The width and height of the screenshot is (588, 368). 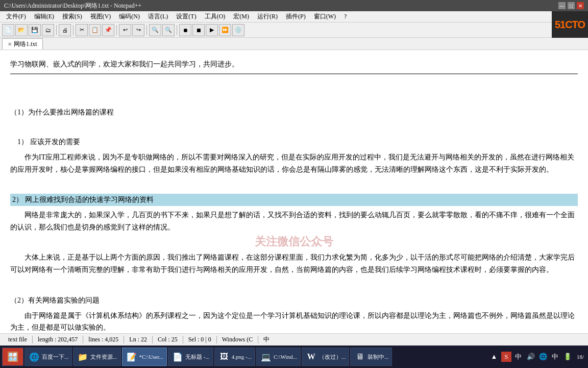 What do you see at coordinates (199, 30) in the screenshot?
I see `macro-stop-button: ⏹` at bounding box center [199, 30].